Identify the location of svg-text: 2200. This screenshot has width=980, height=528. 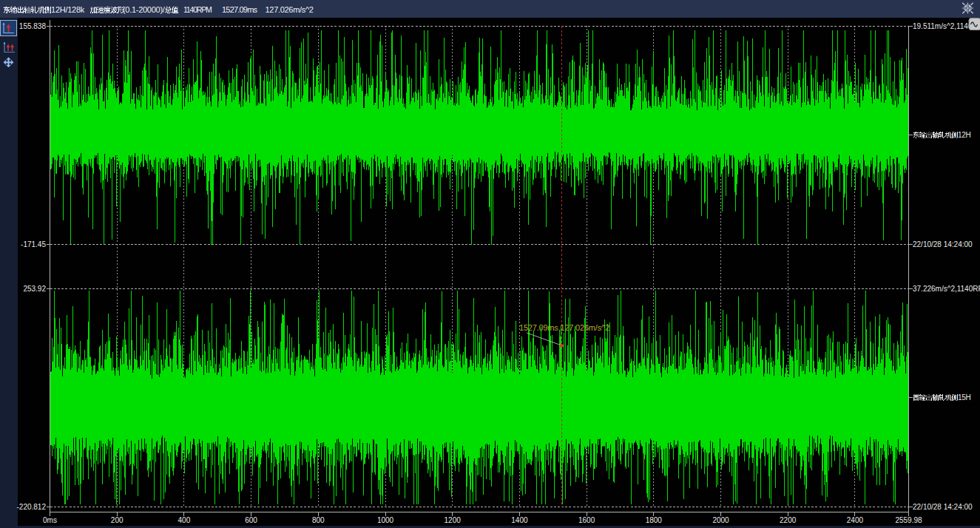
(788, 521).